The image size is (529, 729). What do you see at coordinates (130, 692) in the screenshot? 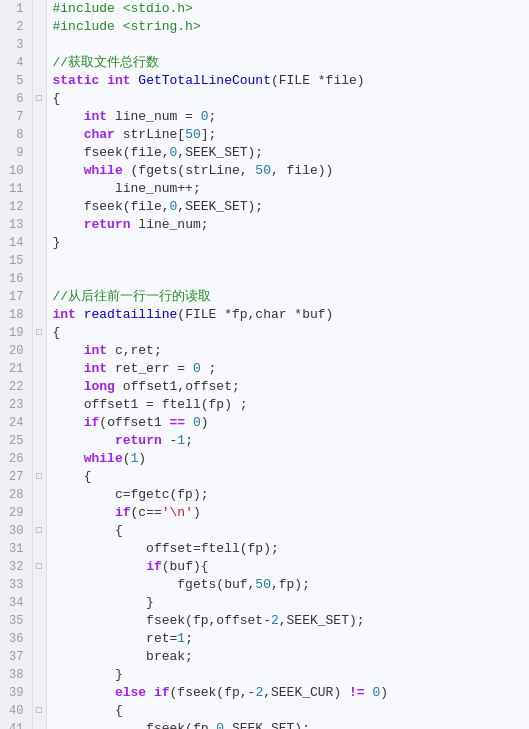
I see `kw-token: else` at bounding box center [130, 692].